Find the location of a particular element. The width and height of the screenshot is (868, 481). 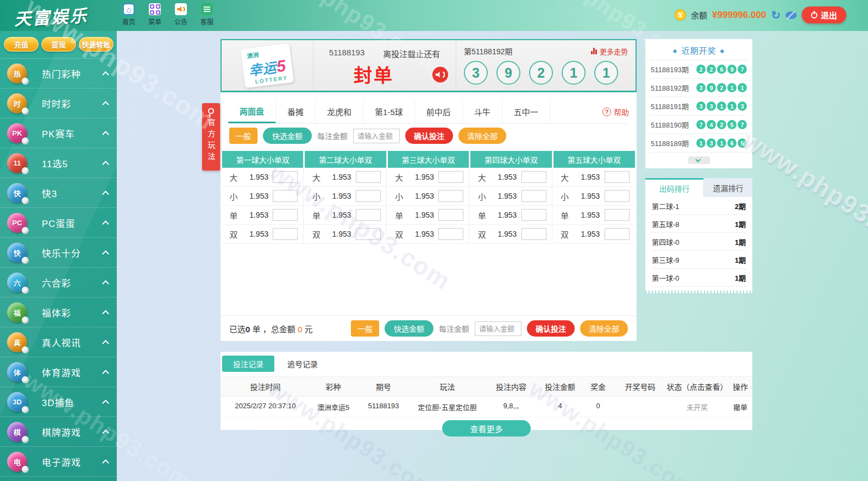

lottery-ball-icon: 真 is located at coordinates (17, 342).